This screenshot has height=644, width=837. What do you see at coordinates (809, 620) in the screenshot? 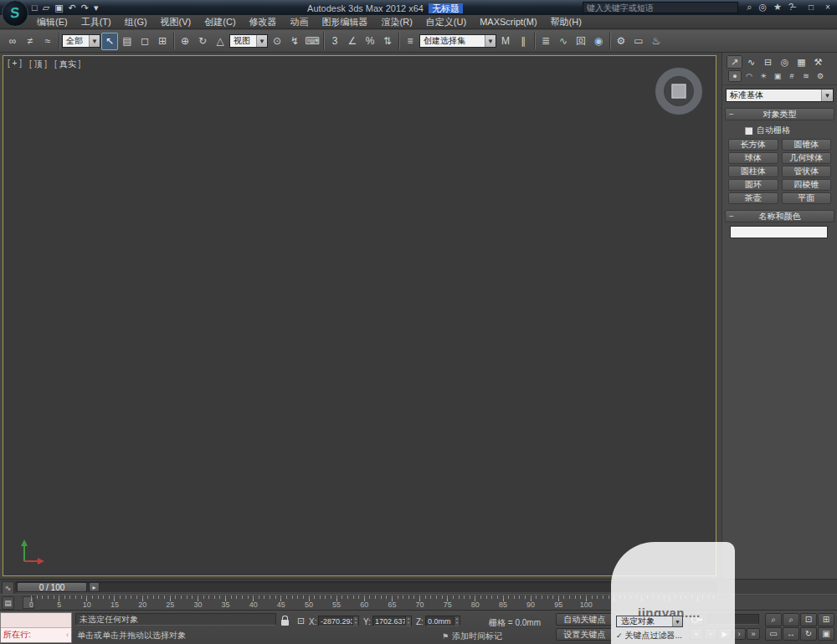
I see `zoom-extents-button: ⊡` at bounding box center [809, 620].